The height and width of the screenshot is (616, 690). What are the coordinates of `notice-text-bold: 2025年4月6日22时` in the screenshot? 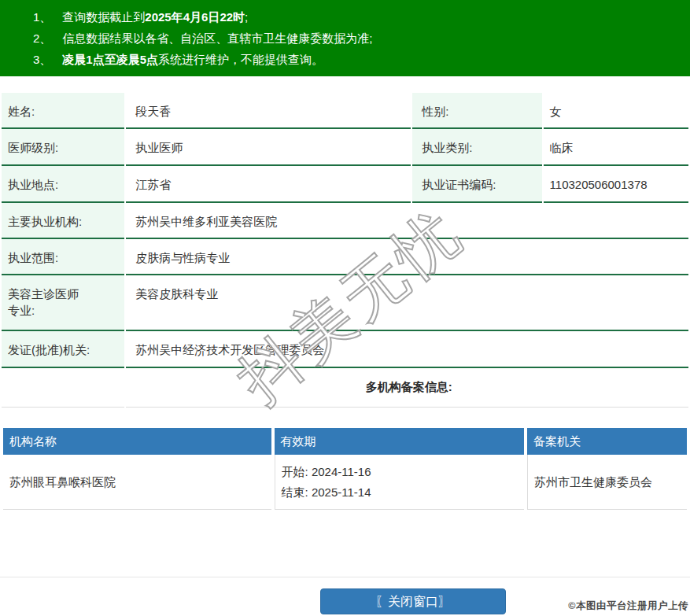 It's located at (195, 17).